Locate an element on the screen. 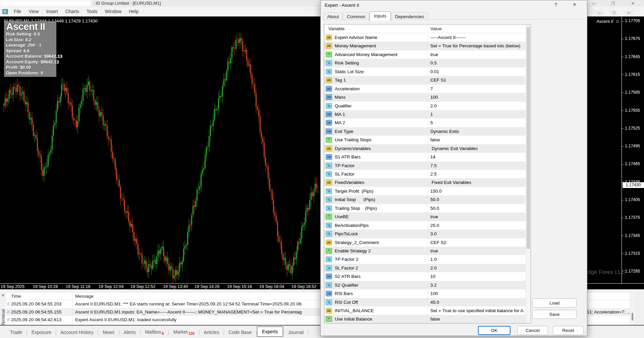  param-name: TP Factor is located at coordinates (345, 166).